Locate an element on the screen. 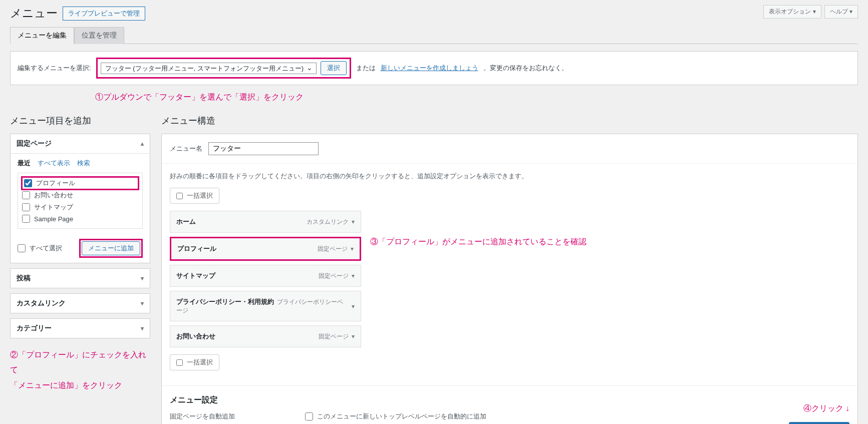 The width and height of the screenshot is (868, 424). page-item: プロフィール is located at coordinates (80, 183).